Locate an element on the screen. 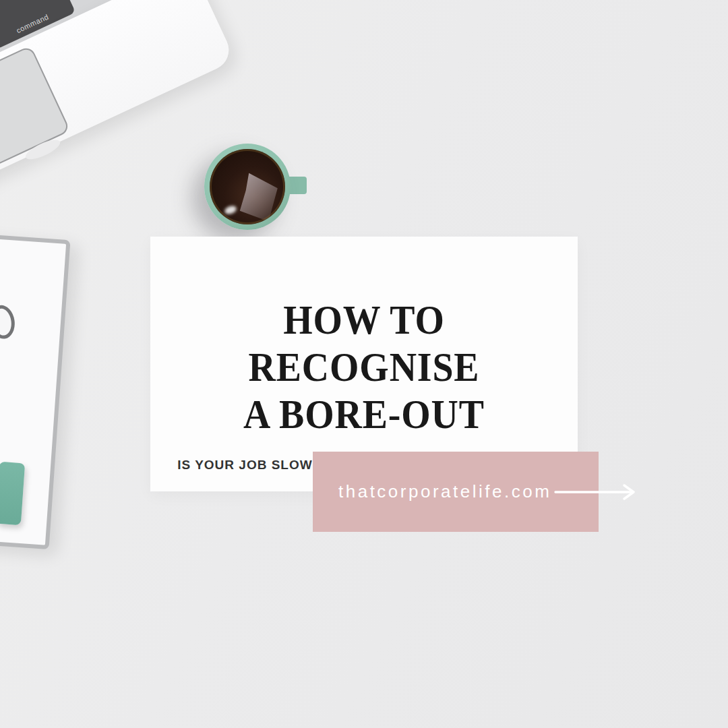  arrow-right-icon is located at coordinates (599, 492).